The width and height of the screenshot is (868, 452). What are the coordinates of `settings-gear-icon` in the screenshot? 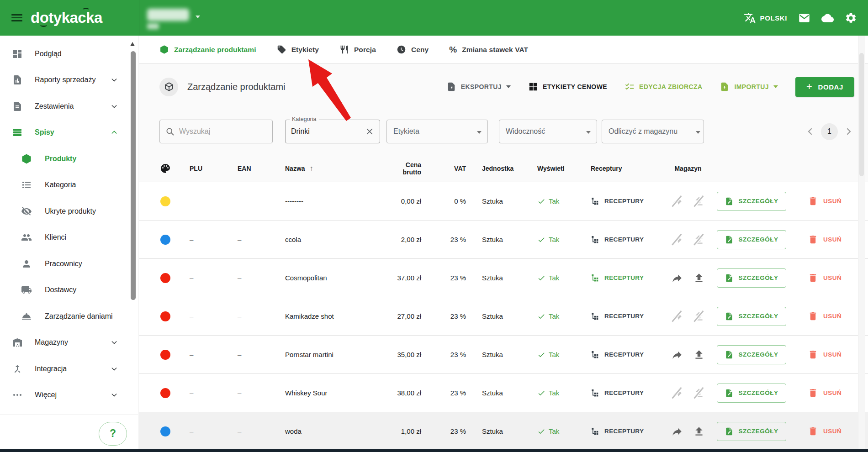 It's located at (851, 18).